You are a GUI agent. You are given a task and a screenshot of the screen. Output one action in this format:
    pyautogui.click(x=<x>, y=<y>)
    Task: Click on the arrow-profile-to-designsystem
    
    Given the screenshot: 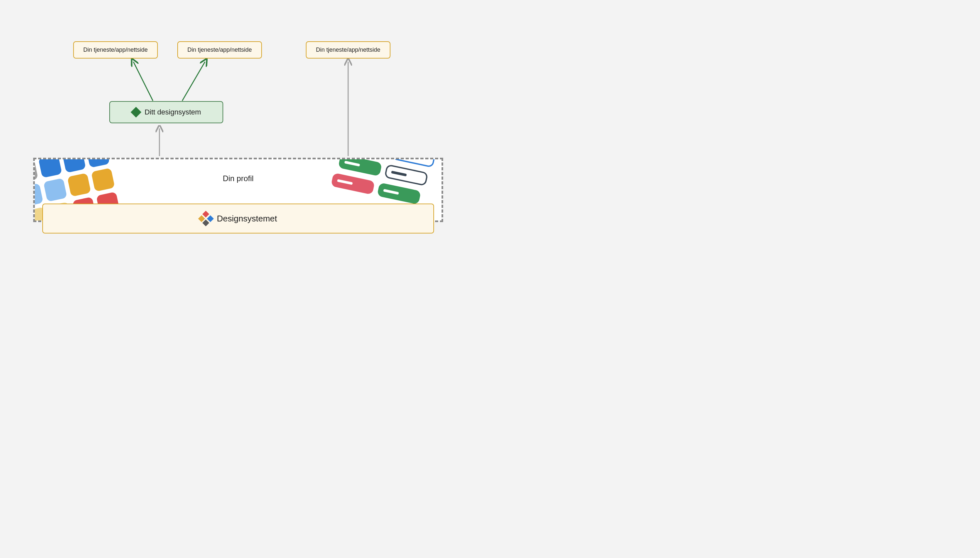 What is the action you would take?
    pyautogui.click(x=159, y=142)
    